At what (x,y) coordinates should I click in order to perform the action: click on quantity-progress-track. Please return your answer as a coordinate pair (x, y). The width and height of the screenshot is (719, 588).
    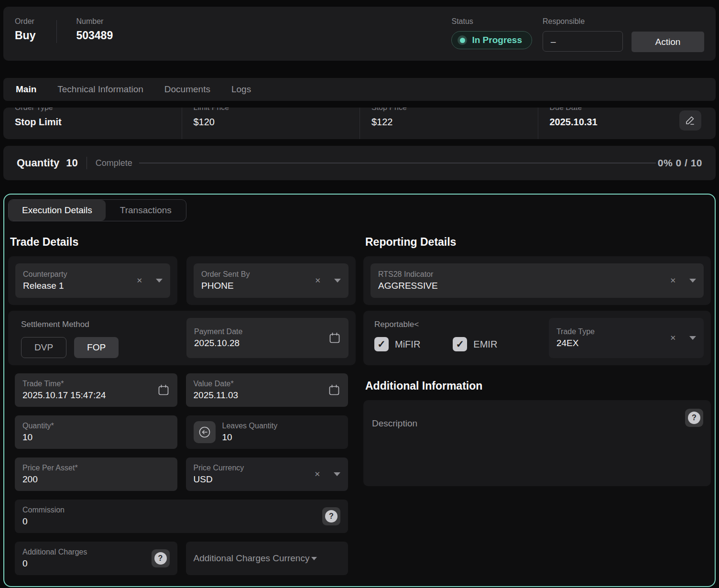
    Looking at the image, I should click on (398, 163).